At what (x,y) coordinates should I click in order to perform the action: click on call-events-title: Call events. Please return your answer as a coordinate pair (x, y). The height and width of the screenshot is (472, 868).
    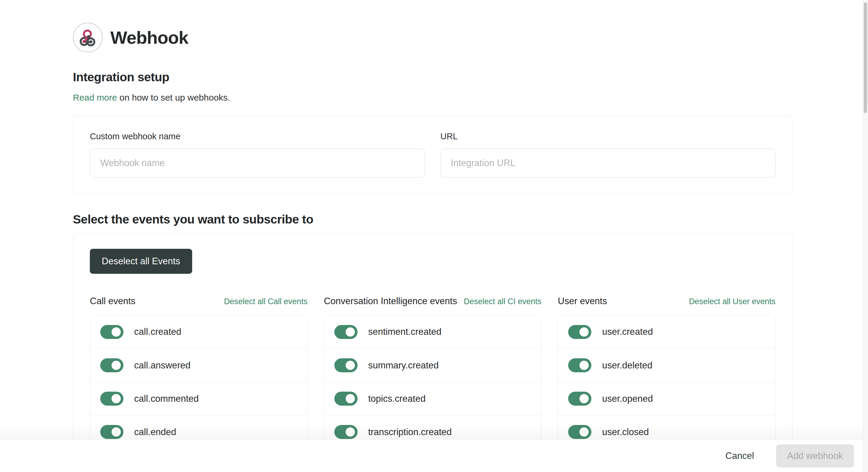
    Looking at the image, I should click on (113, 301).